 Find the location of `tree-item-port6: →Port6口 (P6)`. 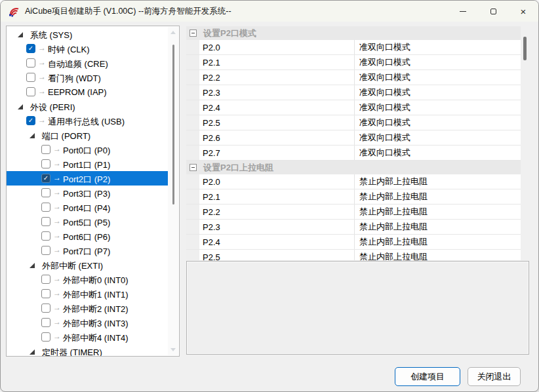

tree-item-port6: →Port6口 (P6) is located at coordinates (87, 236).